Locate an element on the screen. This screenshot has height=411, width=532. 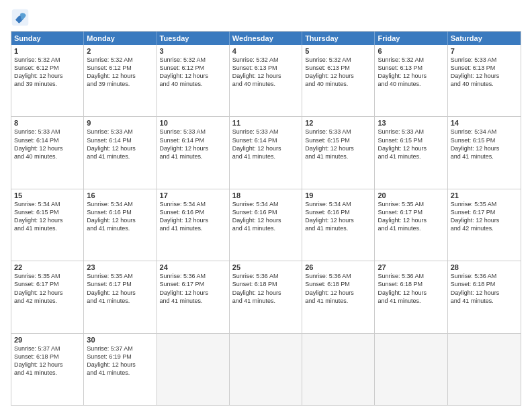
day-number: 4 is located at coordinates (266, 51).